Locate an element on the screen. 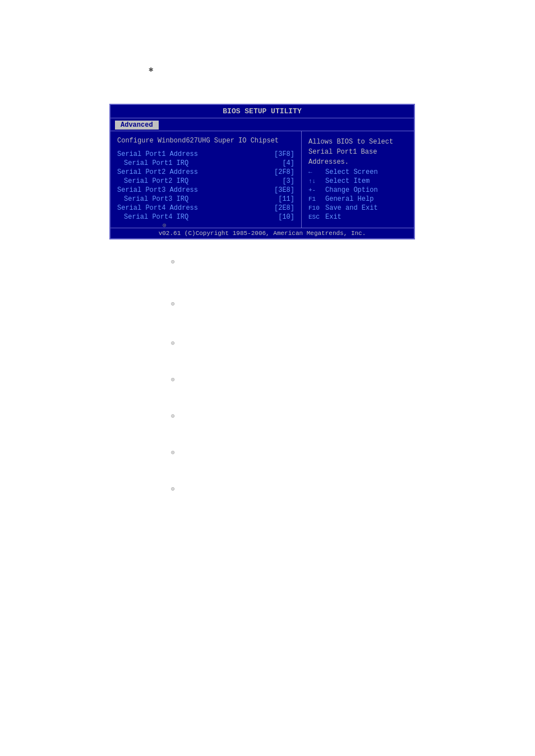  key-action: Change Option is located at coordinates (352, 190).